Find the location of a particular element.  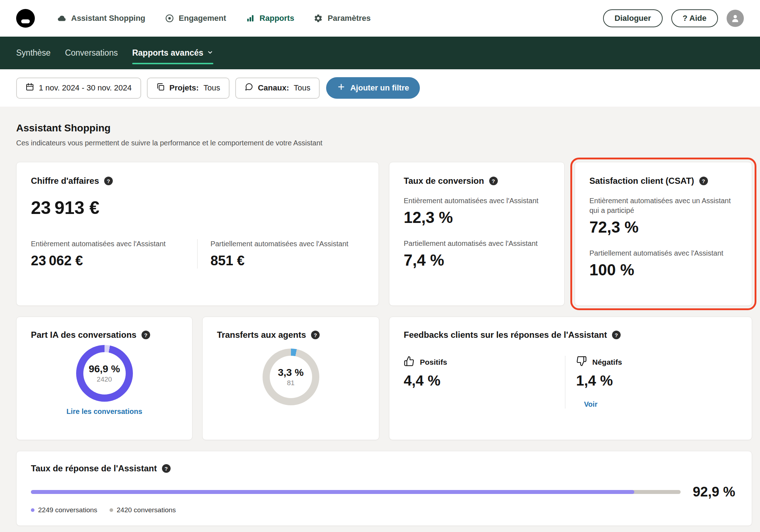

revenue-card-title: Chiffre d'affaires is located at coordinates (65, 181).